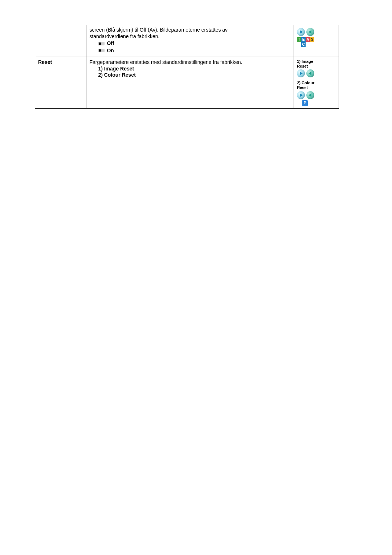 The image size is (392, 555). Describe the element at coordinates (195, 51) in the screenshot. I see `row1-option-on: On` at that location.